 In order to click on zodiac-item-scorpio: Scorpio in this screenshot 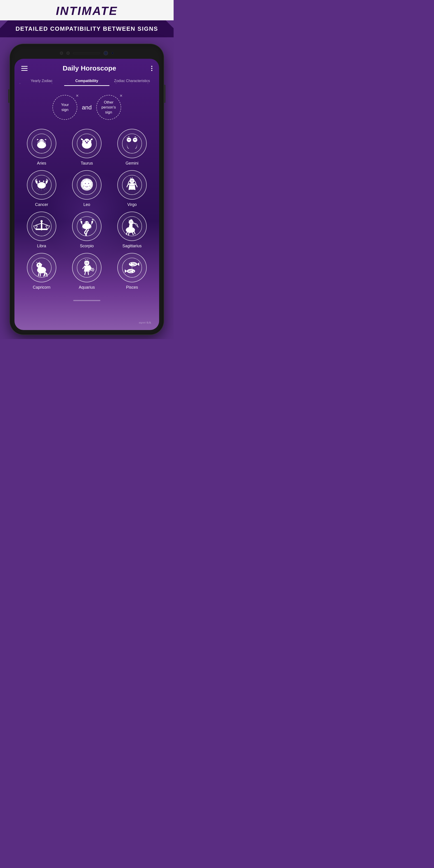, I will do `click(87, 230)`.